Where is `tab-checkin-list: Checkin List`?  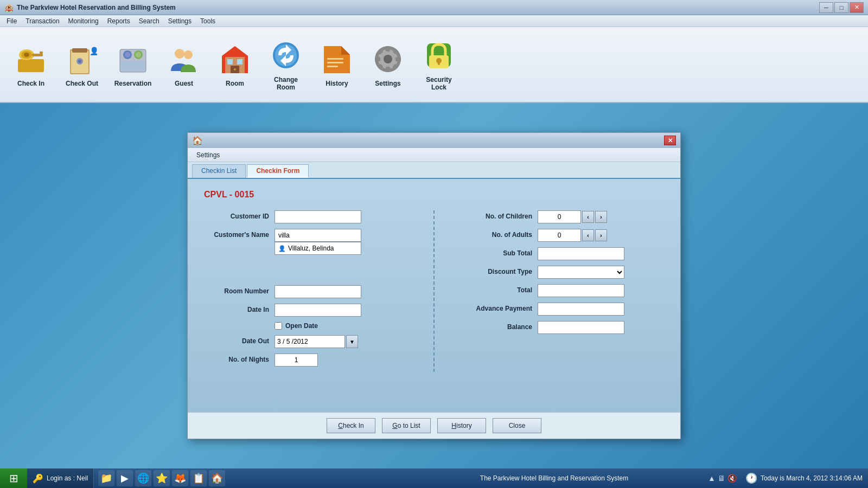
tab-checkin-list: Checkin List is located at coordinates (219, 171).